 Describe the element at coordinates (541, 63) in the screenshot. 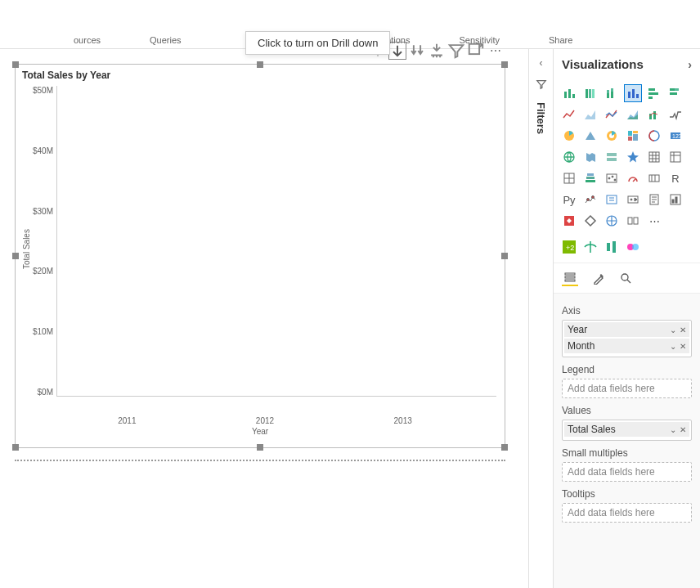

I see `expand-filters-icon: ‹` at that location.